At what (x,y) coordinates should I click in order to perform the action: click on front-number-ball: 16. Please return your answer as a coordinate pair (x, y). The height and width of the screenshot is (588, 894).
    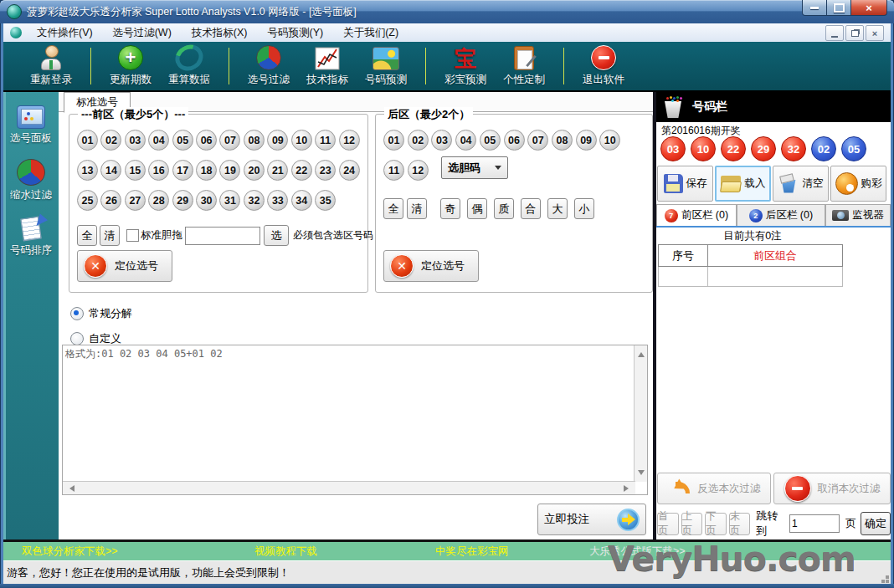
    Looking at the image, I should click on (159, 171).